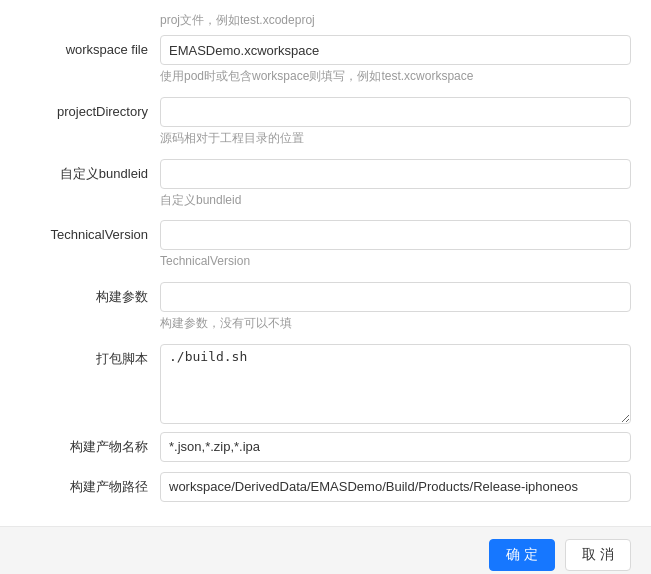 The height and width of the screenshot is (574, 651). I want to click on input-workspace-file, so click(396, 50).